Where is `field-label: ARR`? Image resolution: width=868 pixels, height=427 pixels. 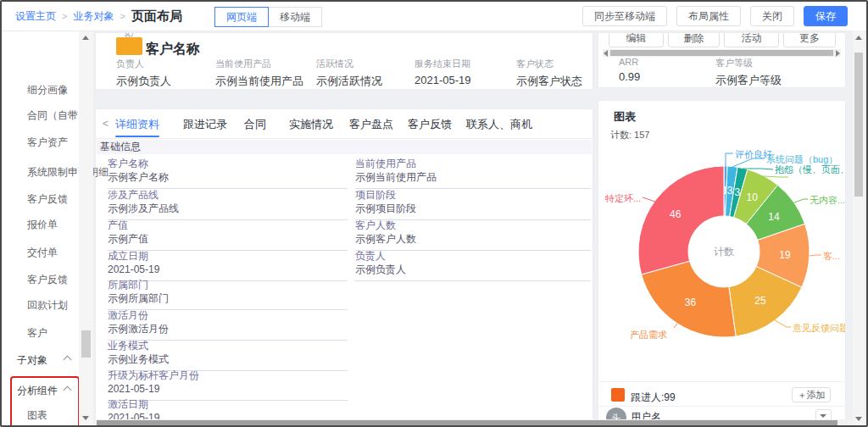
field-label: ARR is located at coordinates (629, 62).